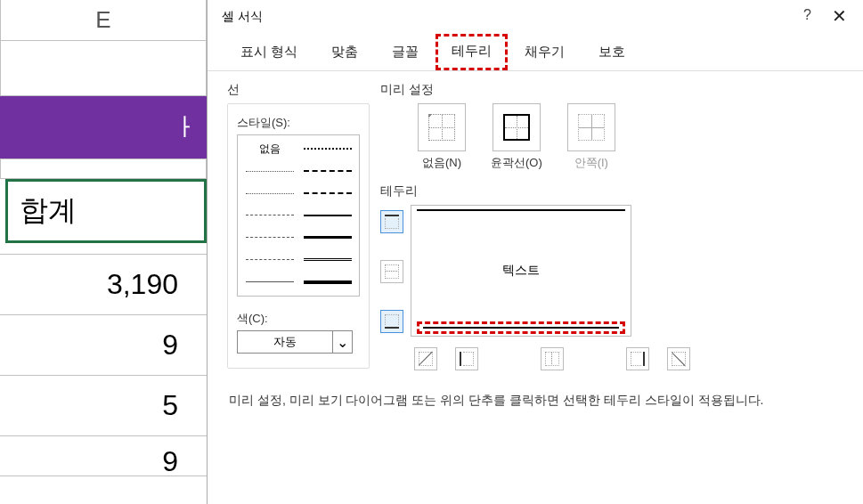  What do you see at coordinates (467, 359) in the screenshot?
I see `border-left-icon` at bounding box center [467, 359].